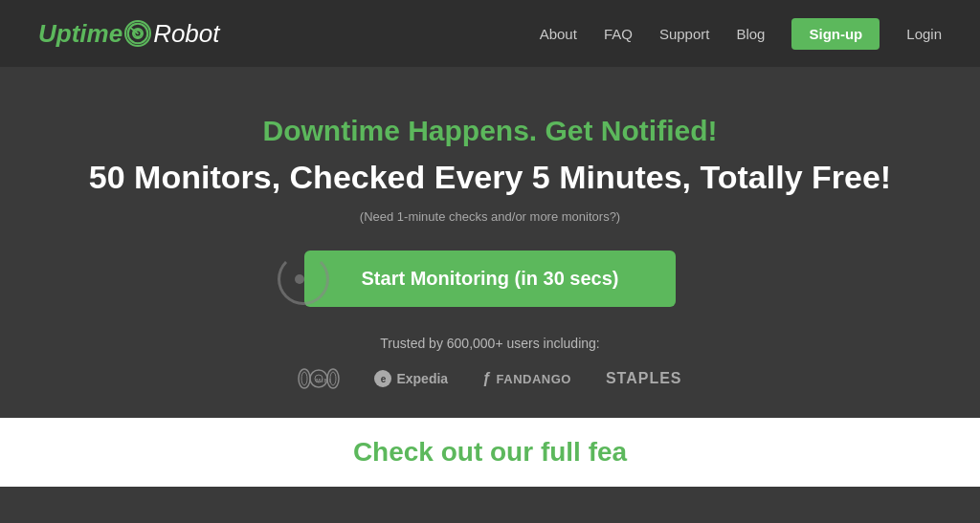 This screenshot has width=980, height=523. I want to click on brand-logos: MINI e Expedia ƒ FANDANGO STAPLES, so click(490, 379).